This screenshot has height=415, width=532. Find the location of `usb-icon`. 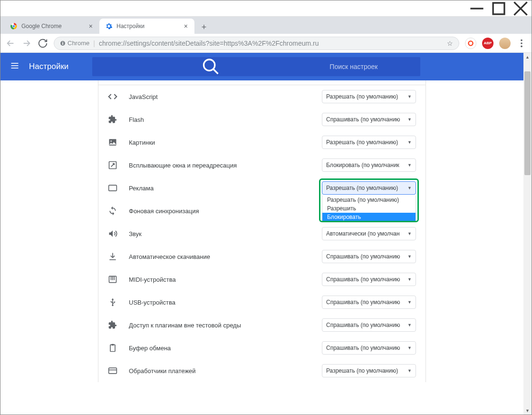

usb-icon is located at coordinates (113, 302).